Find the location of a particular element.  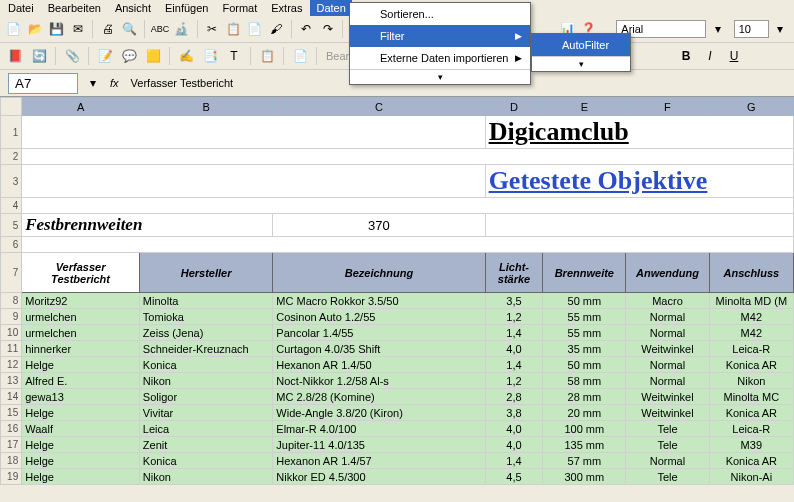

data-cell: Leica-R is located at coordinates (751, 429).